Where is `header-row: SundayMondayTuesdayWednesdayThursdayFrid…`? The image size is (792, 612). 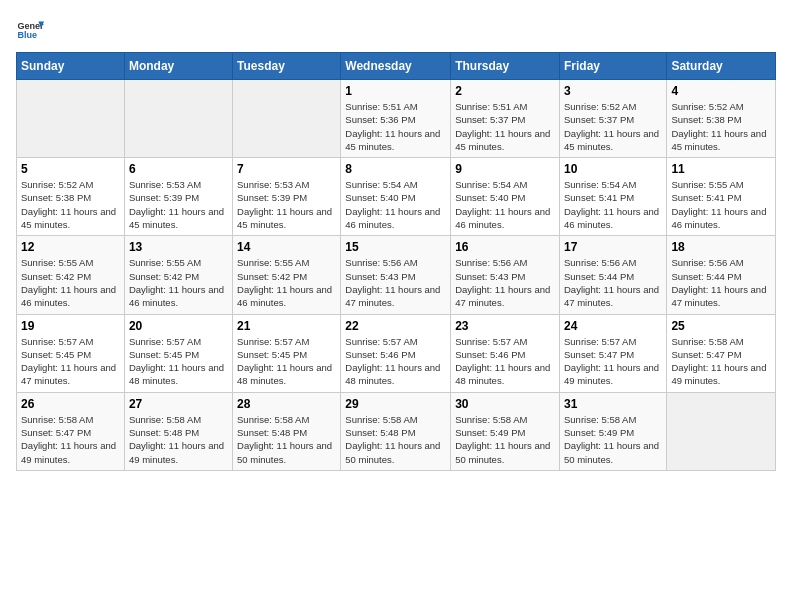
header-row: SundayMondayTuesdayWednesdayThursdayFrid… is located at coordinates (396, 66).